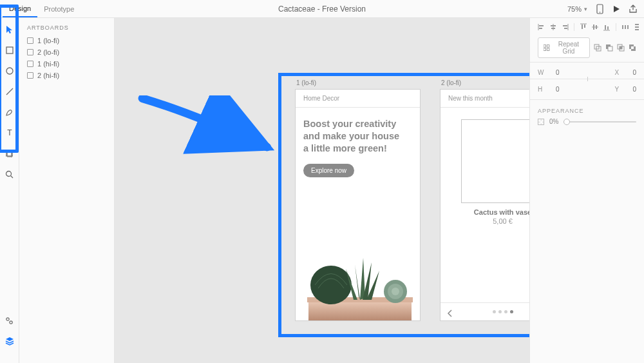 This screenshot has height=363, width=644. What do you see at coordinates (583, 27) in the screenshot?
I see `align-top-icon` at bounding box center [583, 27].